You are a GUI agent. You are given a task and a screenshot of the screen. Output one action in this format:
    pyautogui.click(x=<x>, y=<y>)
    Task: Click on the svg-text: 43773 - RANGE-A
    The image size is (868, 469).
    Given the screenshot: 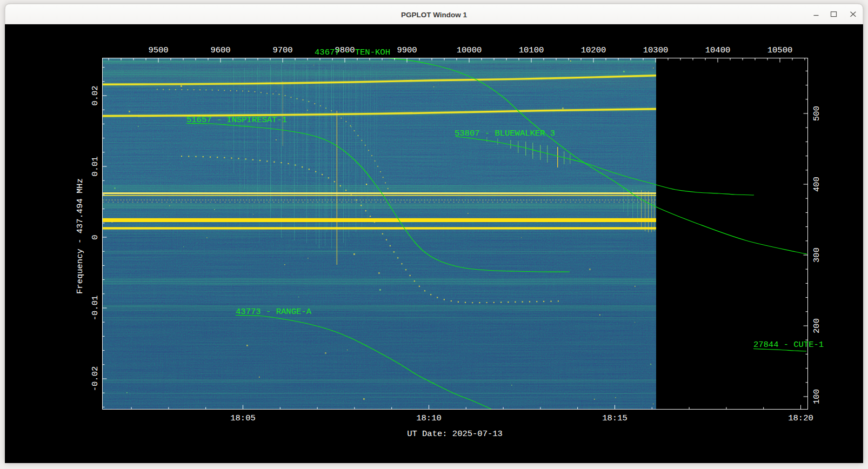 What is the action you would take?
    pyautogui.click(x=273, y=312)
    